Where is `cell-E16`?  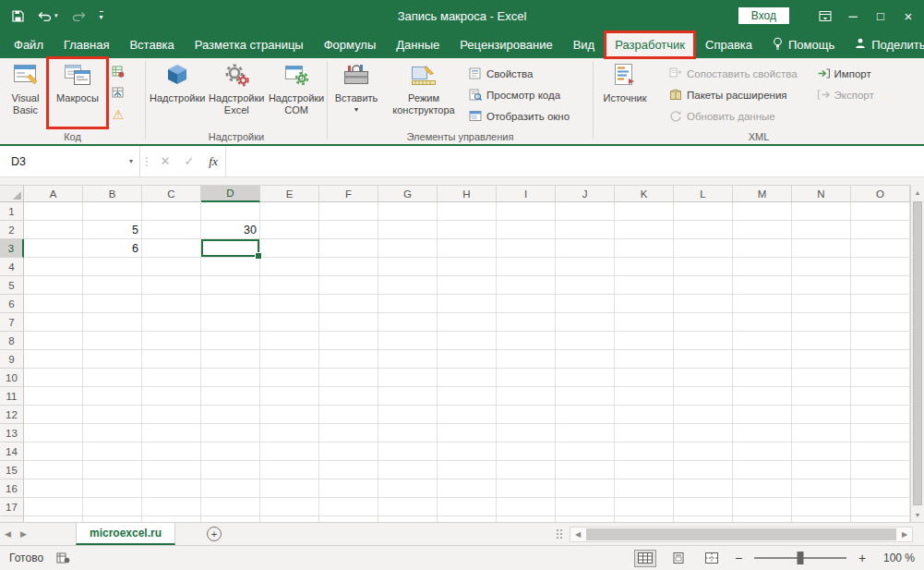
cell-E16 is located at coordinates (290, 489).